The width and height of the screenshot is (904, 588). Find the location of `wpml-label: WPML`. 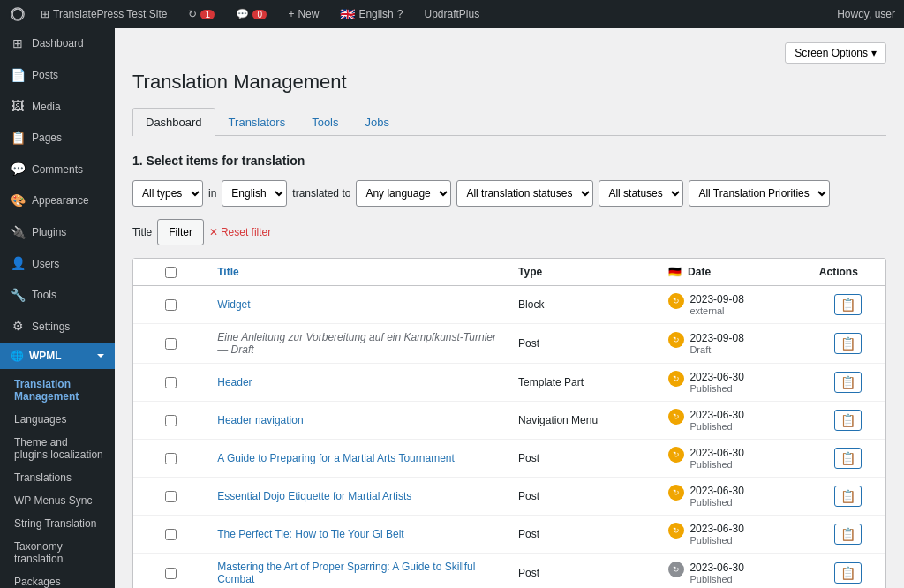

wpml-label: WPML is located at coordinates (46, 356).